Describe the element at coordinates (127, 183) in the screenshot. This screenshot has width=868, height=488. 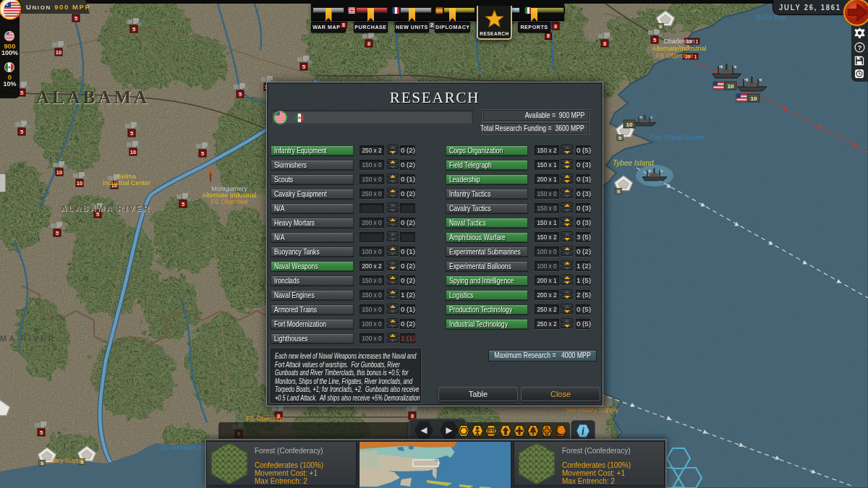
I see `svg-text: Industrial Center` at that location.